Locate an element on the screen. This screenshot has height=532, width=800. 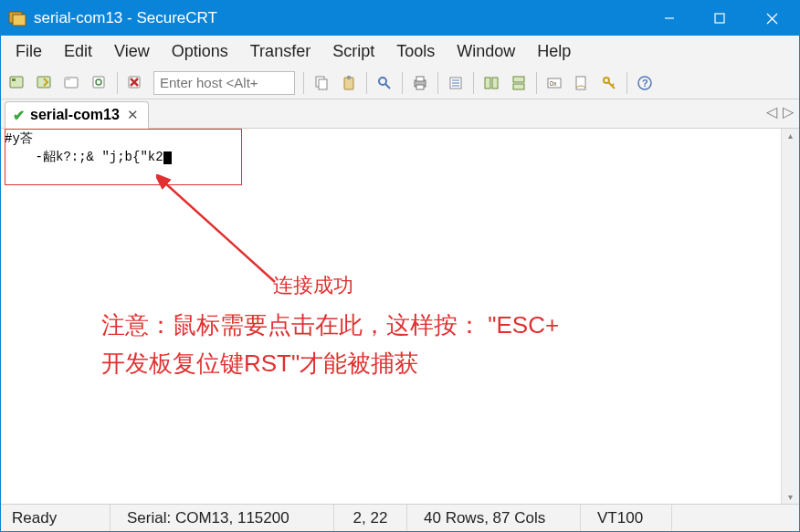
vertical-scrollbar is located at coordinates (790, 316).